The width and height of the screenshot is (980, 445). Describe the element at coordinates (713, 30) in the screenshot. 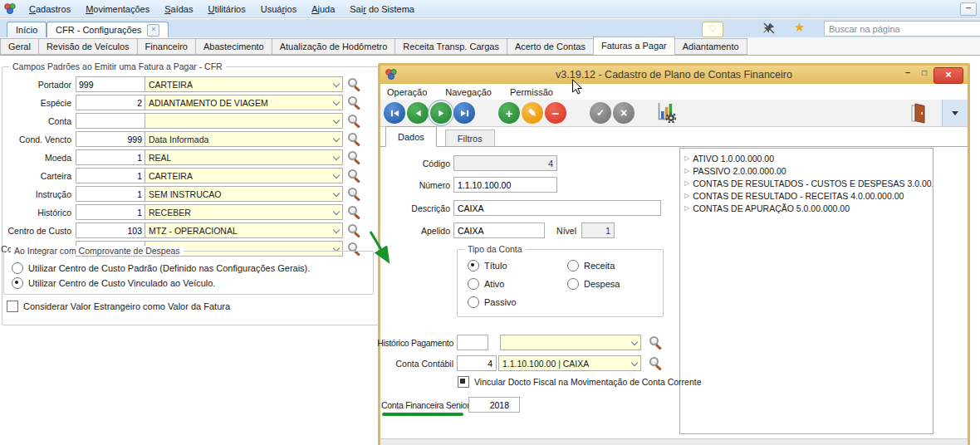

I see `favorite-heart-button: ♡` at that location.